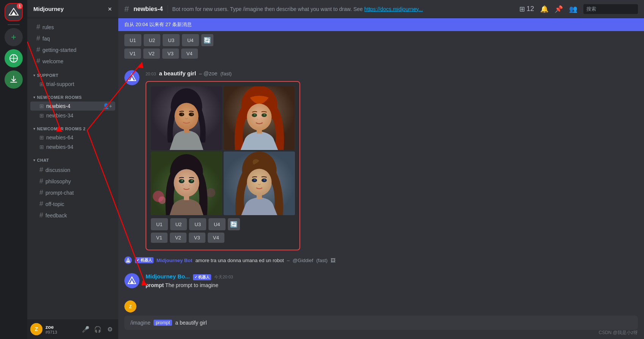 Image resolution: width=644 pixels, height=339 pixels. What do you see at coordinates (73, 147) in the screenshot?
I see `channel-item-newbies-94: ⊞ newbies-94` at bounding box center [73, 147].